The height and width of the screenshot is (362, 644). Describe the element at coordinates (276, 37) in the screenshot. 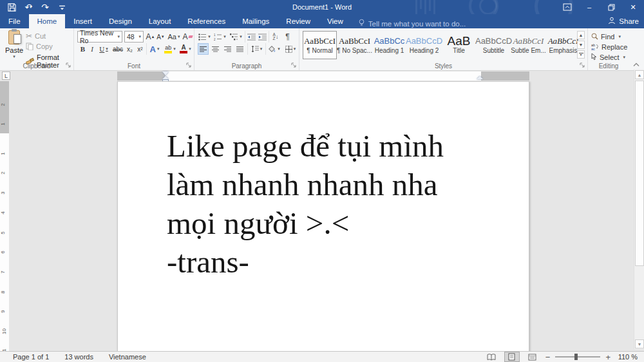

I see `sort-button: AZ ↓` at that location.